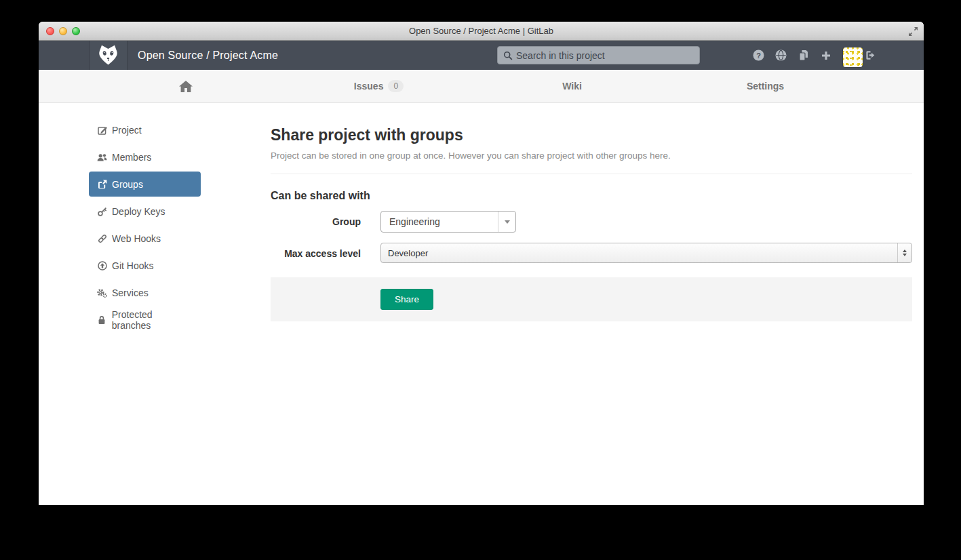  I want to click on lock-icon, so click(102, 320).